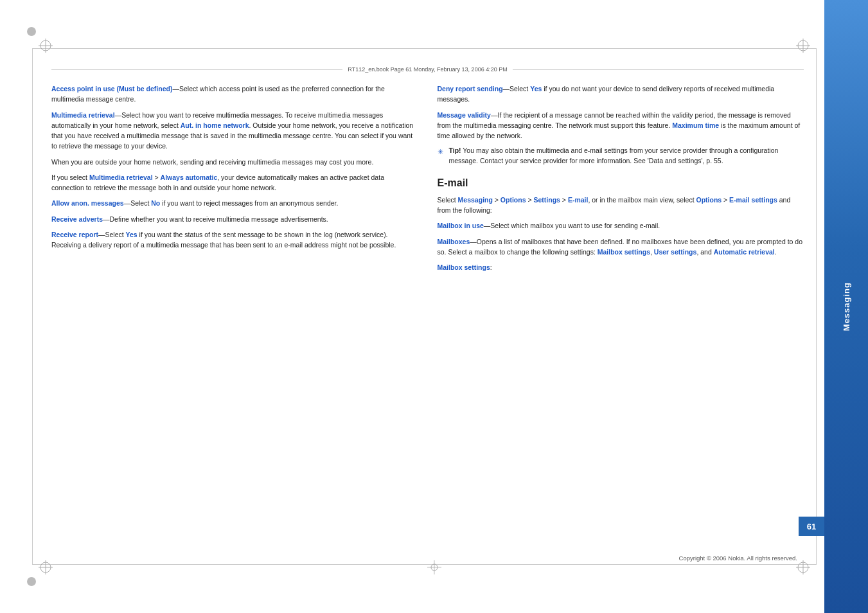  What do you see at coordinates (621, 156) in the screenshot?
I see `tip-box: ✳ Tip! You may also obtain the multimedi…` at bounding box center [621, 156].